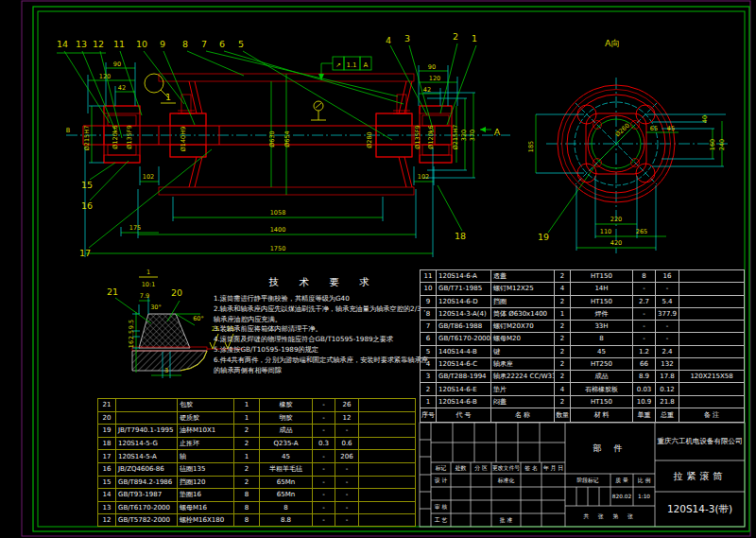 The height and width of the screenshot is (538, 756). What do you see at coordinates (428, 325) in the screenshot?
I see `bom-cell: 7` at bounding box center [428, 325].